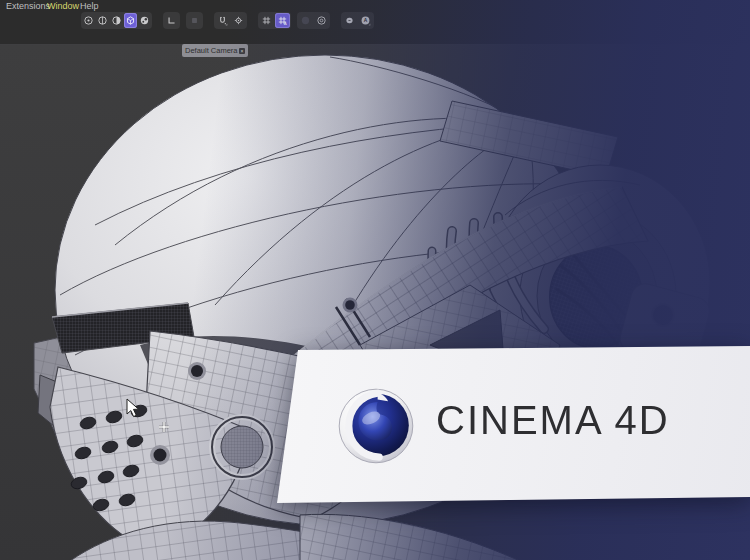 Image resolution: width=750 pixels, height=560 pixels. What do you see at coordinates (116, 20) in the screenshot?
I see `shading-material-icon` at bounding box center [116, 20].